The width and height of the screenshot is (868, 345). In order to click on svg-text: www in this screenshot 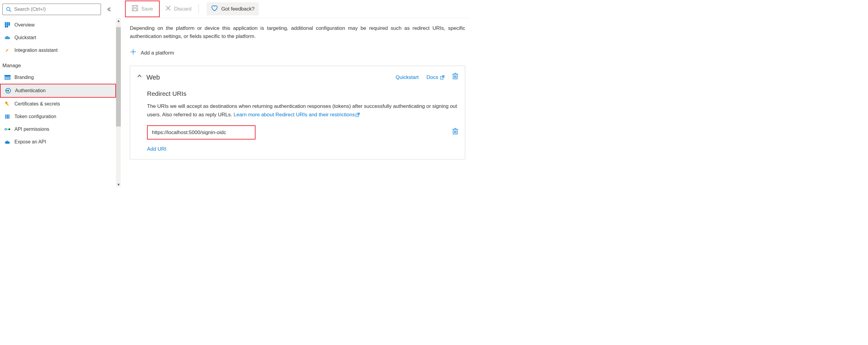, I will do `click(7, 78)`.